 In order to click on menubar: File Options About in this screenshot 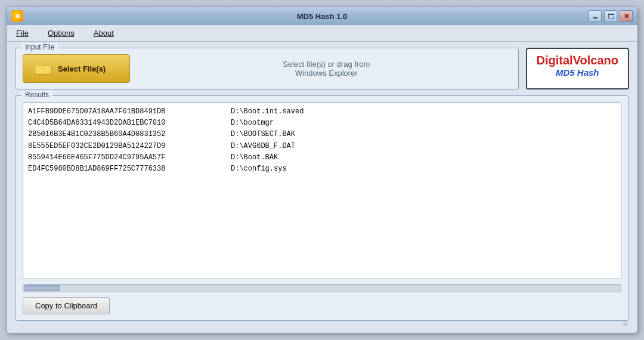, I will do `click(322, 33)`.